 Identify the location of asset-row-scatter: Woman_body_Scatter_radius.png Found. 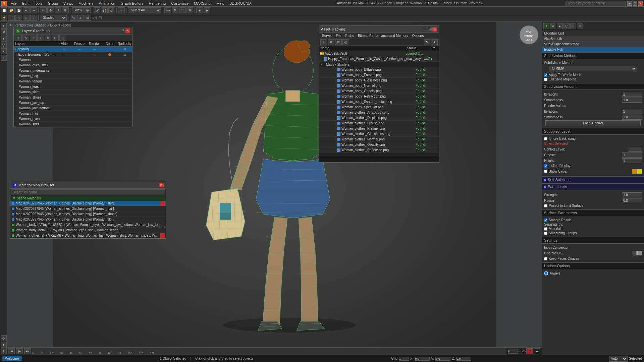
(379, 102).